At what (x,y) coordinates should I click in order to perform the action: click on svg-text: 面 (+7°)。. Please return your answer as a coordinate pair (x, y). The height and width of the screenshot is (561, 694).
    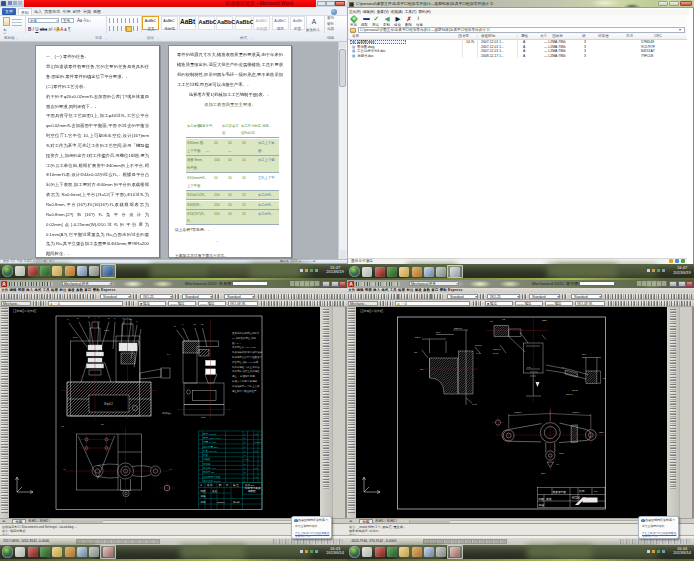
    Looking at the image, I should click on (238, 344).